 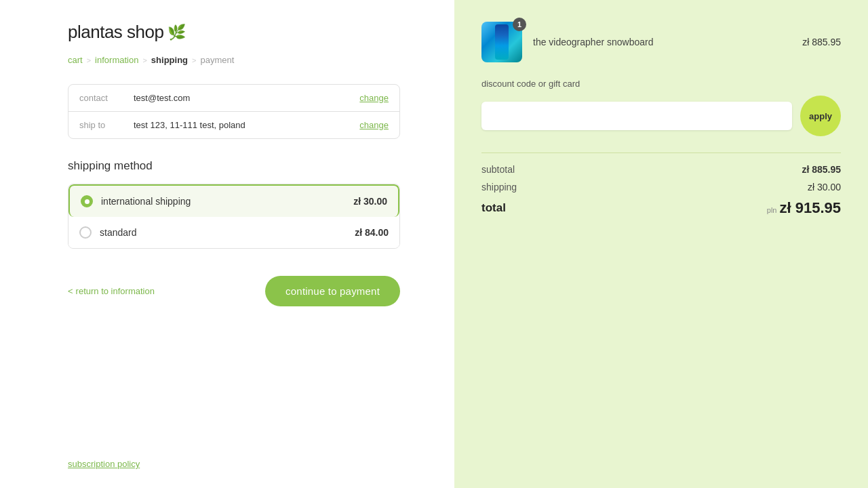 What do you see at coordinates (85, 232) in the screenshot?
I see `radio-outer-standard` at bounding box center [85, 232].